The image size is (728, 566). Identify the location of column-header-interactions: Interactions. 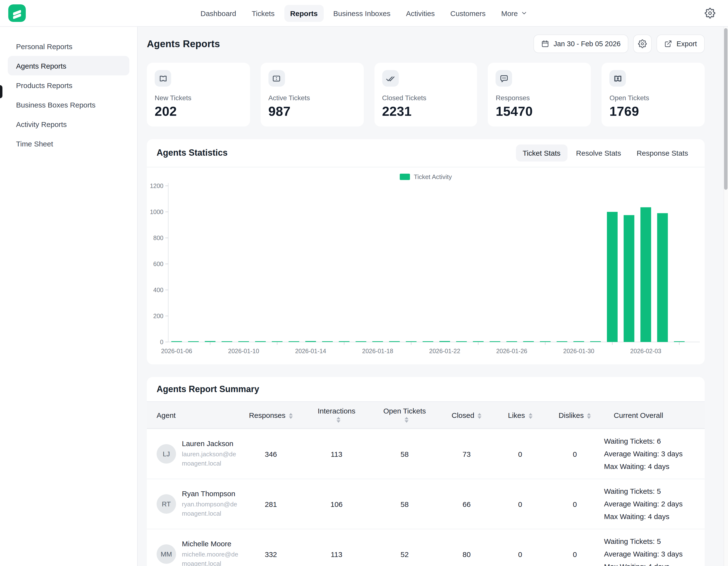
(337, 415).